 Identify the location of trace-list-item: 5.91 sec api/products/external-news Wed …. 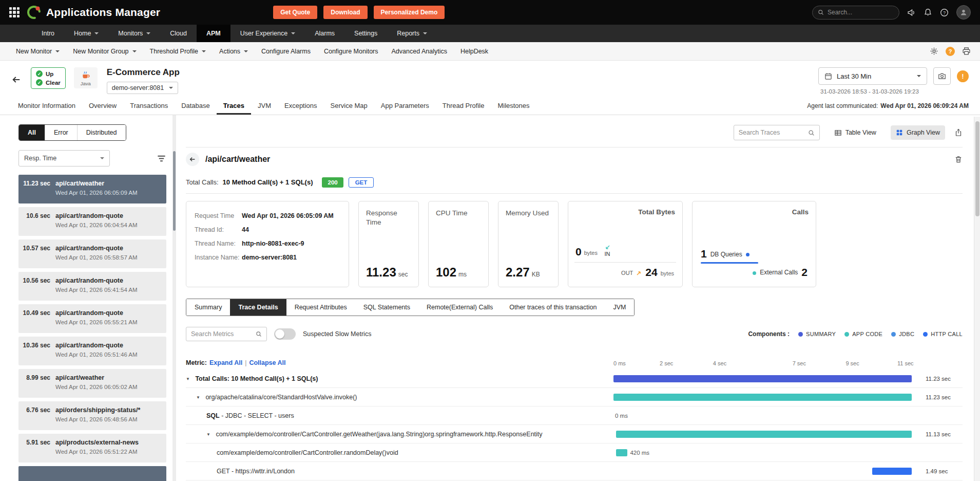
(92, 448).